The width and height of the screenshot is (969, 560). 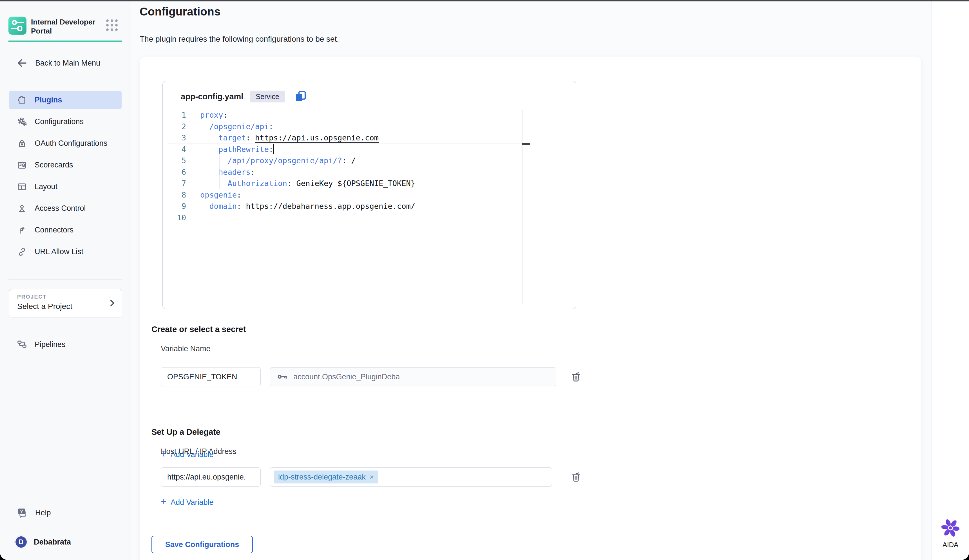 What do you see at coordinates (367, 161) in the screenshot?
I see `code-line: 5 /api/proxy/opsgenie/api/?: /` at bounding box center [367, 161].